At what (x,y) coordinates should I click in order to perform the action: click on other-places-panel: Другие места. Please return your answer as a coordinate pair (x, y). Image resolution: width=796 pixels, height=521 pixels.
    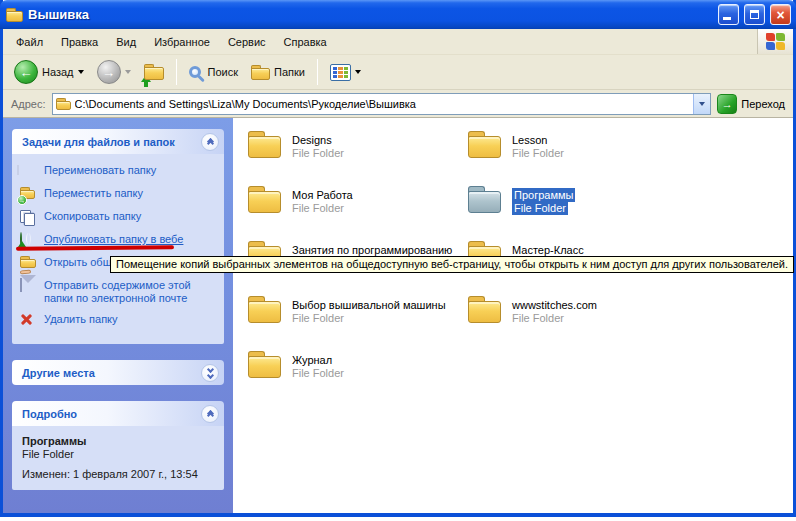
    Looking at the image, I should click on (118, 372).